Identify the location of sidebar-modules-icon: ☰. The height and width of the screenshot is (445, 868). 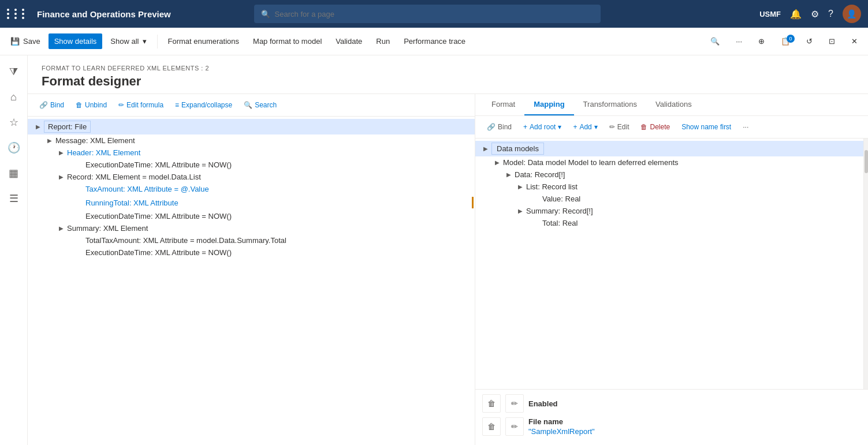
(14, 199).